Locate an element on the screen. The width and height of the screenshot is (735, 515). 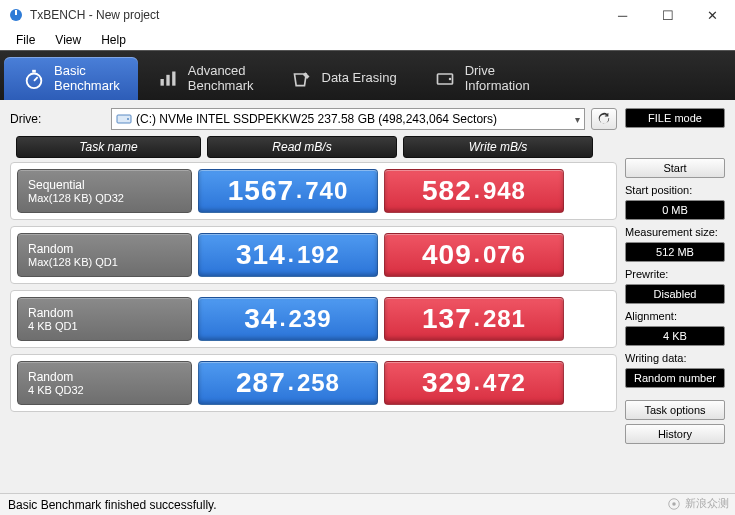
table-row: Random4 KB QD32287.258329.472 is located at coordinates (314, 383).